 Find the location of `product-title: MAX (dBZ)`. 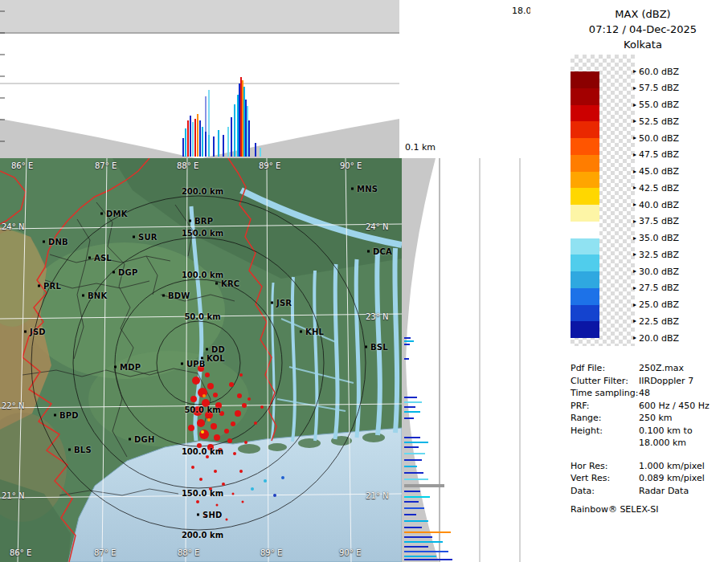

product-title: MAX (dBZ) is located at coordinates (643, 14).